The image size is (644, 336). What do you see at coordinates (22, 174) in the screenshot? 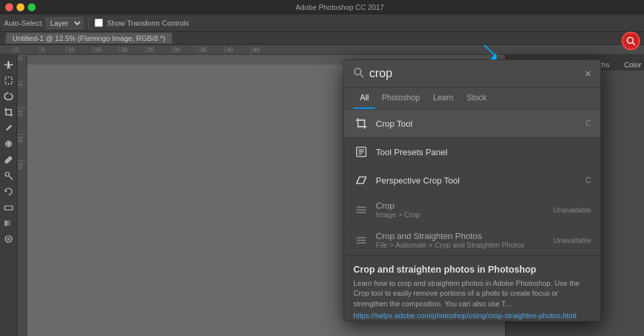
I see `ruler-mark-v: 20` at bounding box center [22, 174].